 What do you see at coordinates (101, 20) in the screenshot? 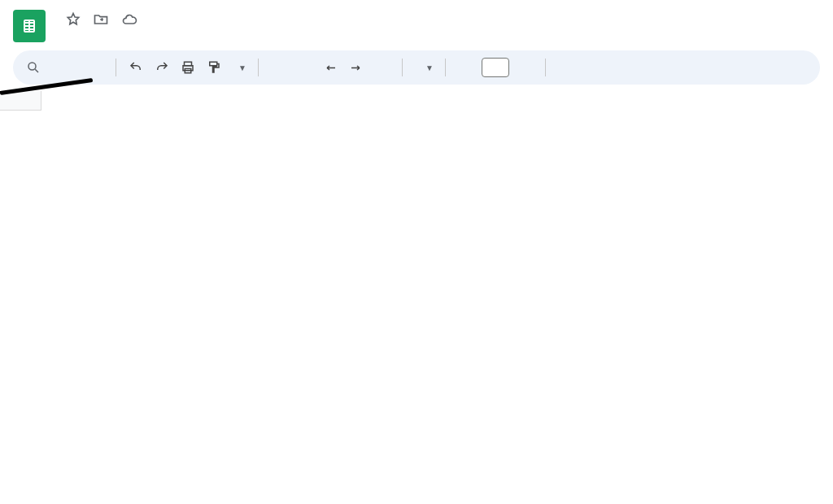
I see `move-folder-icon` at bounding box center [101, 20].